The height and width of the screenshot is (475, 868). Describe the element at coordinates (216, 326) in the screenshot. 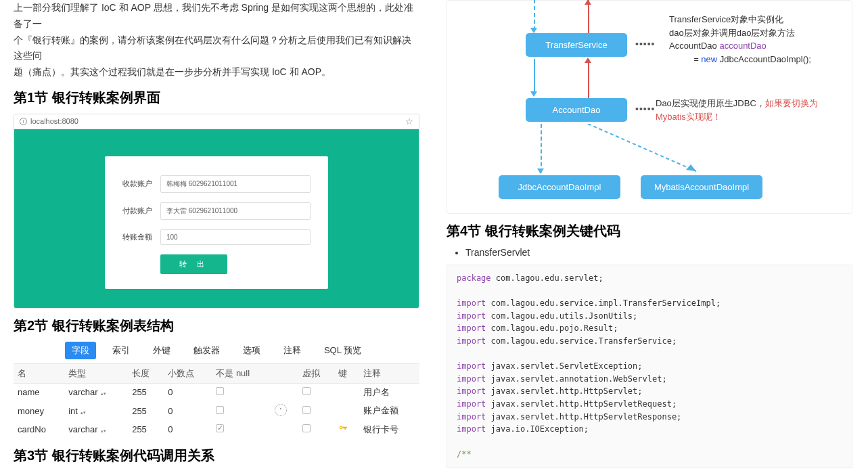

I see `heading-section-2: 第2节 银行转账案例表结构` at that location.